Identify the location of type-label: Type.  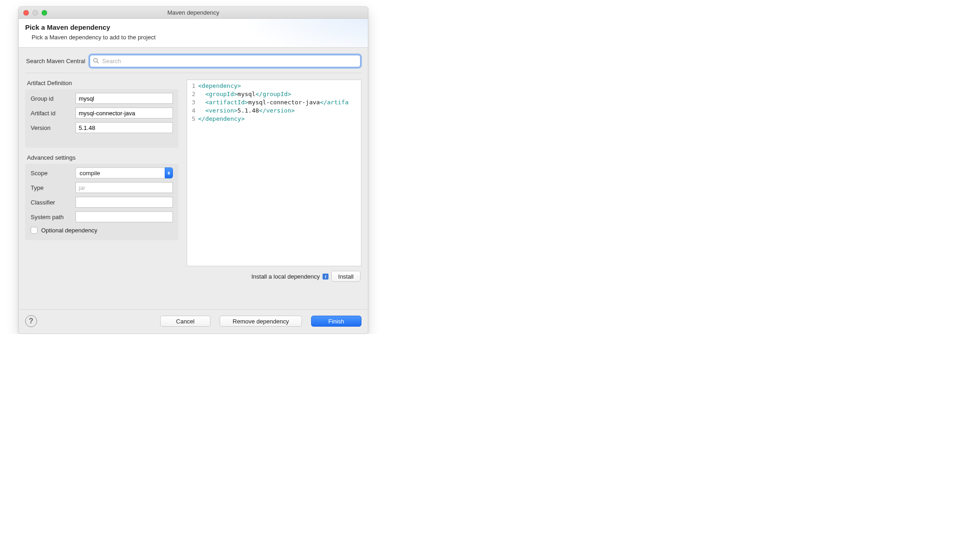
(52, 188).